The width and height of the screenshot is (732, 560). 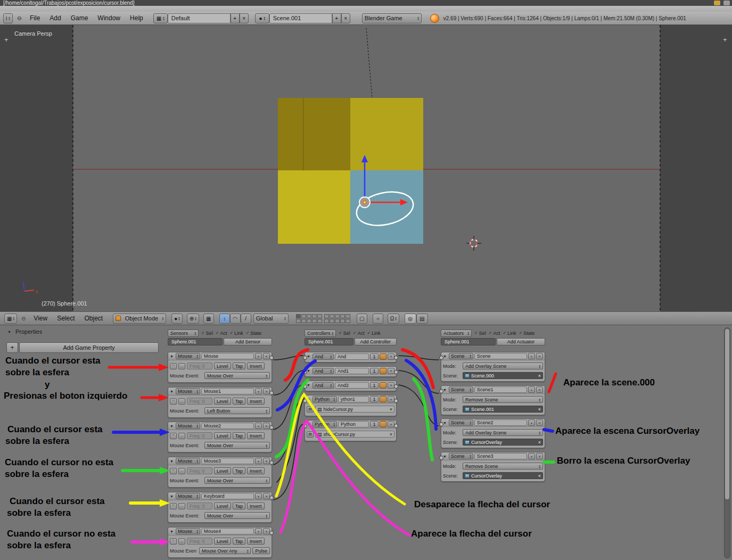 I want to click on actuators-filter-dropdown: Actuators ▴▾, so click(x=456, y=333).